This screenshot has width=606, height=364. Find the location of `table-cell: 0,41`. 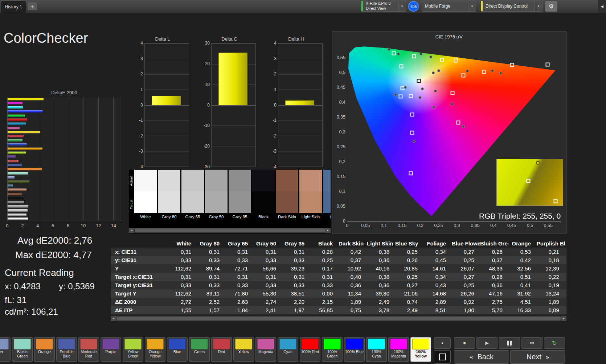

table-cell: 0,41 is located at coordinates (523, 285).